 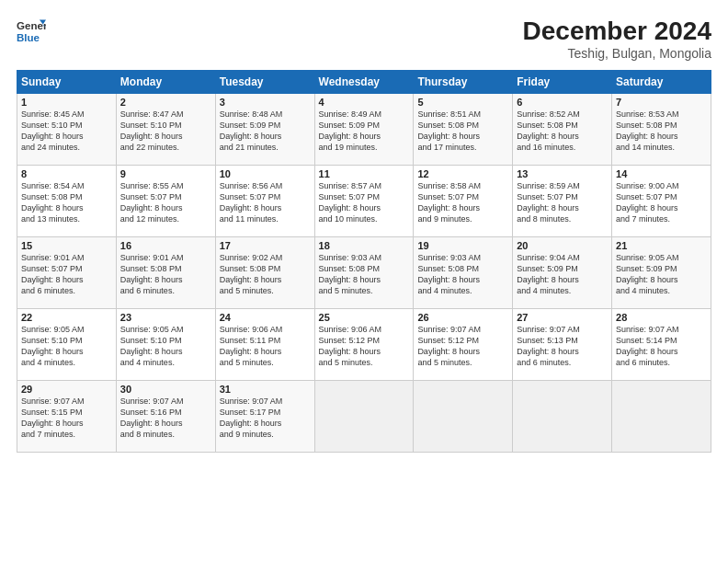 What do you see at coordinates (265, 102) in the screenshot?
I see `day-number: 3` at bounding box center [265, 102].